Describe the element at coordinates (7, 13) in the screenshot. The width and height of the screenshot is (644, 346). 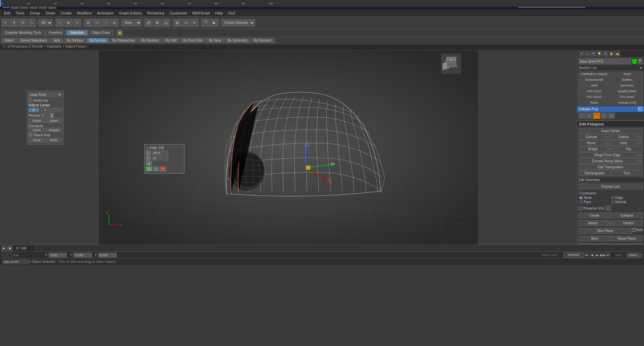
I see `menu-edit: Edit` at that location.